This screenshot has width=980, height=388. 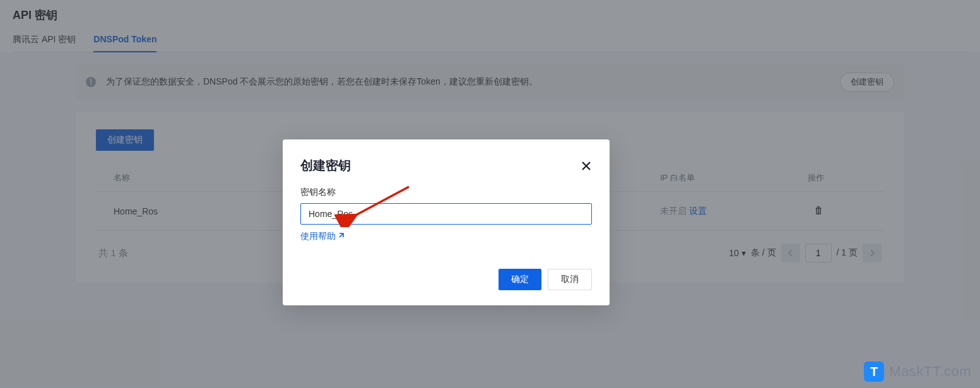 What do you see at coordinates (322, 237) in the screenshot?
I see `help-link: 使用帮助` at bounding box center [322, 237].